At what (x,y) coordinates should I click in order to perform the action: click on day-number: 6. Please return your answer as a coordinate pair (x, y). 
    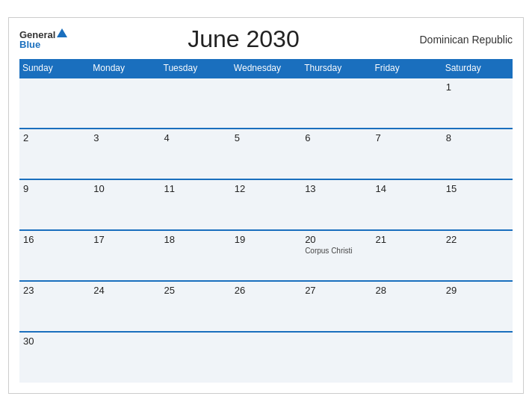
    Looking at the image, I should click on (336, 137).